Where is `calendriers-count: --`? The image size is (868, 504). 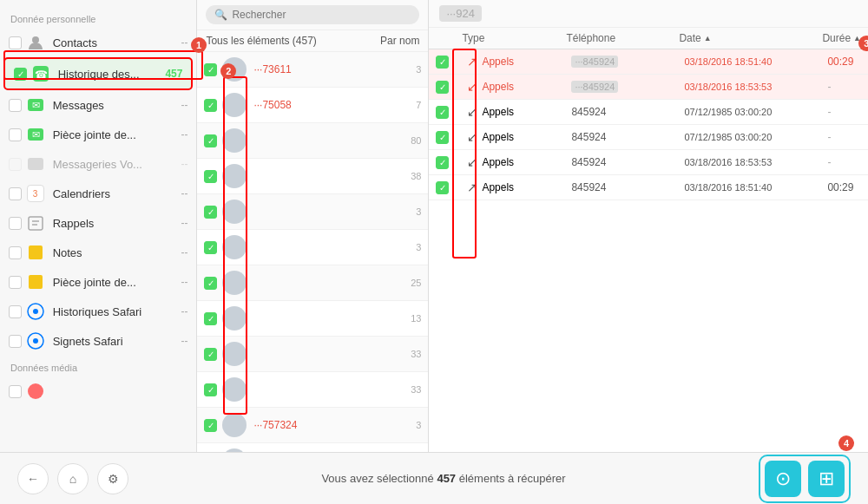 calendriers-count: -- is located at coordinates (184, 193).